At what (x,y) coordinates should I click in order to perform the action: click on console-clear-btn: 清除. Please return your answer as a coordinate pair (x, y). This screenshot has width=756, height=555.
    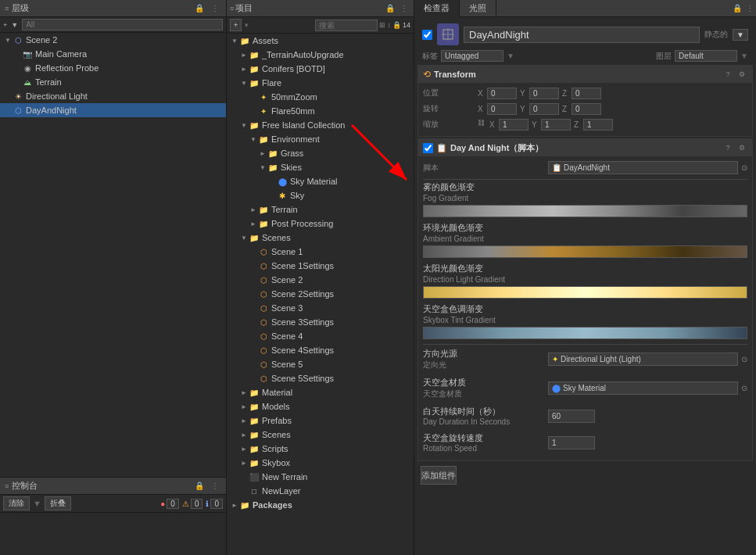
    Looking at the image, I should click on (16, 503).